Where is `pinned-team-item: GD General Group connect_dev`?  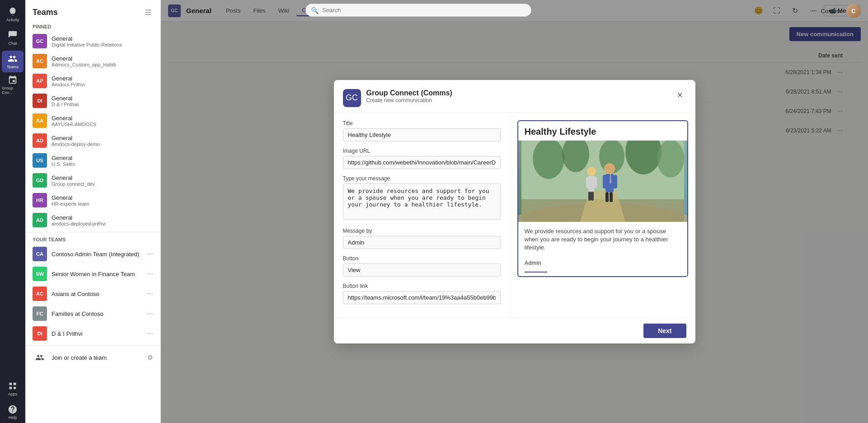
pinned-team-item: GD General Group connect_dev is located at coordinates (93, 180).